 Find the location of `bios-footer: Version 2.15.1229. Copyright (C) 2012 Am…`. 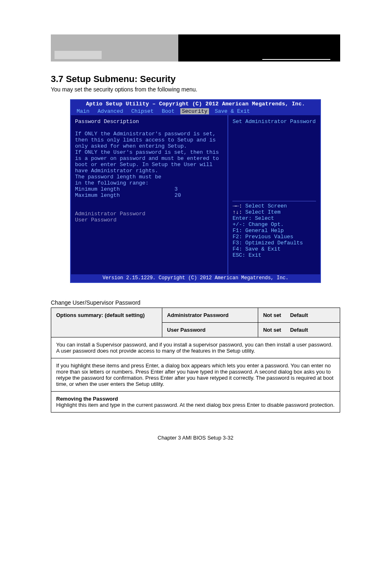

bios-footer: Version 2.15.1229. Copyright (C) 2012 Am… is located at coordinates (196, 278).